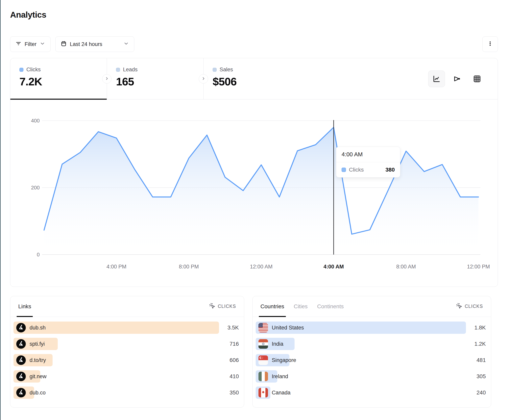  I want to click on chevron-right-icon, so click(203, 79).